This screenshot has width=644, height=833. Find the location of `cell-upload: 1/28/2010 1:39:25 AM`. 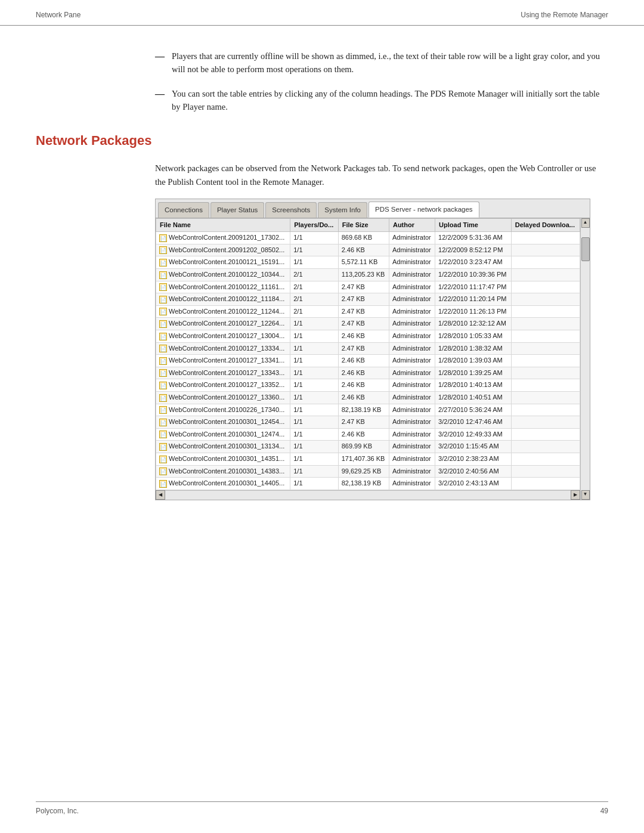

cell-upload: 1/28/2010 1:39:25 AM is located at coordinates (473, 373).